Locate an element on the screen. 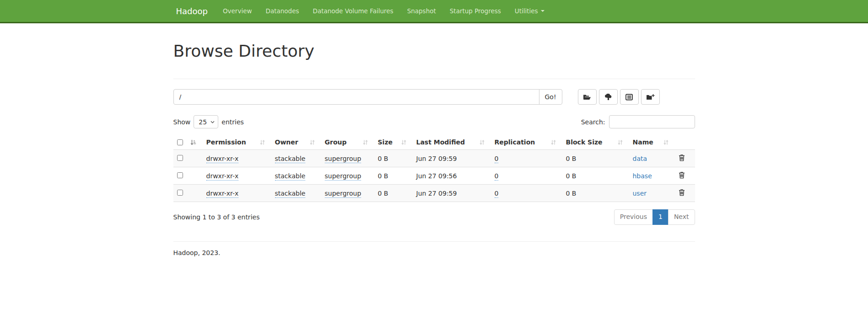  cut-paste-button is located at coordinates (588, 97).